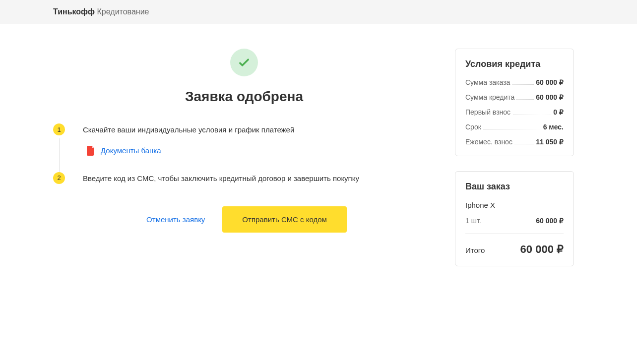 Image resolution: width=637 pixels, height=364 pixels. I want to click on documents-link: Документы банка, so click(259, 151).